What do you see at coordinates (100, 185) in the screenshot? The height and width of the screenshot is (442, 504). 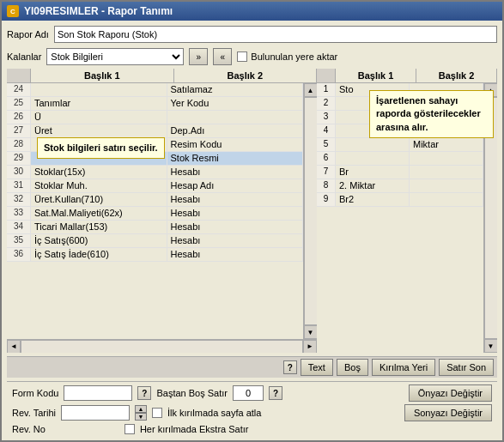 I see `row-col1: Stoklar Muh.` at bounding box center [100, 185].